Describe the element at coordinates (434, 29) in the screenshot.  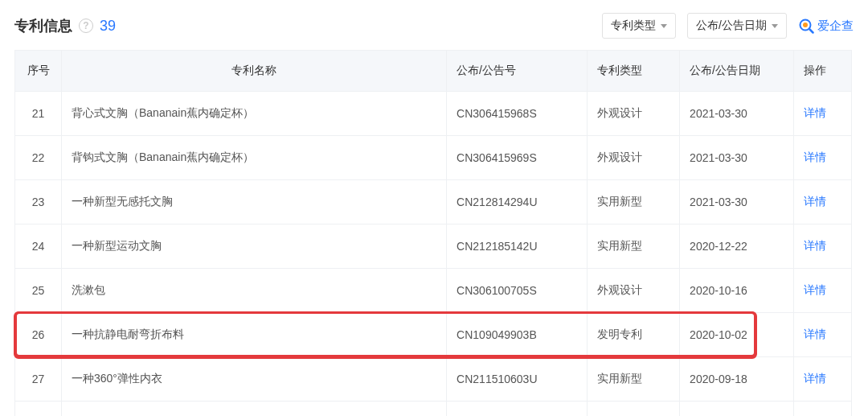
I see `page-header: 专利信息 ? 39 专利类型 公布/公告日期` at that location.